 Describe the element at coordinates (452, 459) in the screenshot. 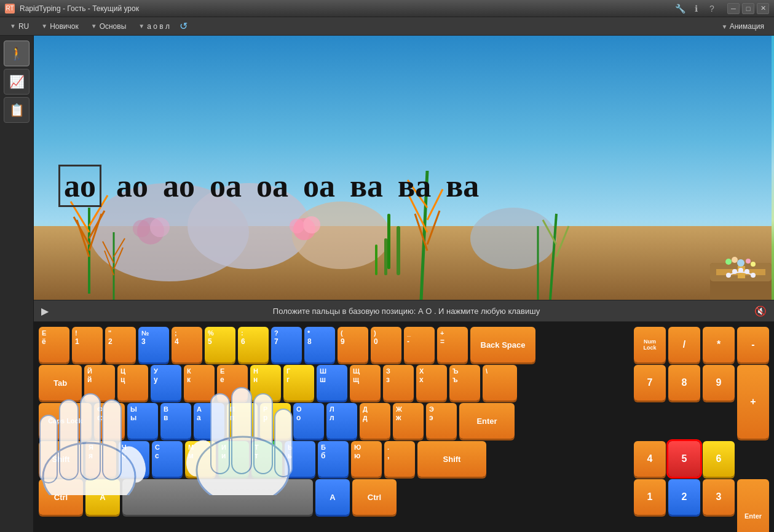

I see `key-shift-right: Shift` at that location.